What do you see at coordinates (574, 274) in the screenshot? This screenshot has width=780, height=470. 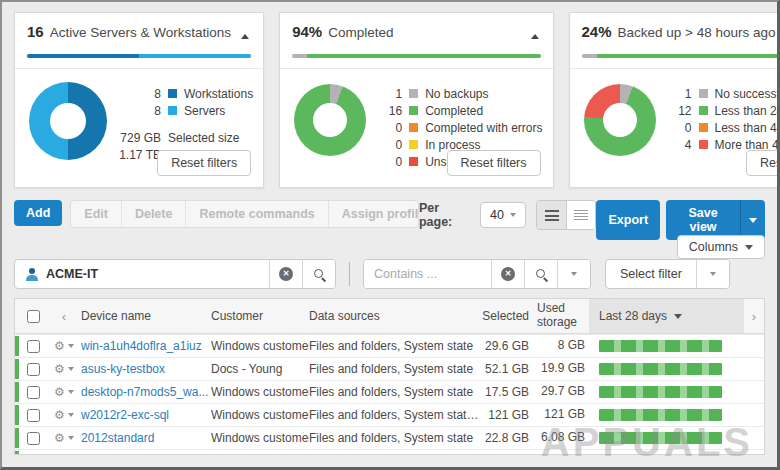 I see `contains-options-dropdown` at bounding box center [574, 274].